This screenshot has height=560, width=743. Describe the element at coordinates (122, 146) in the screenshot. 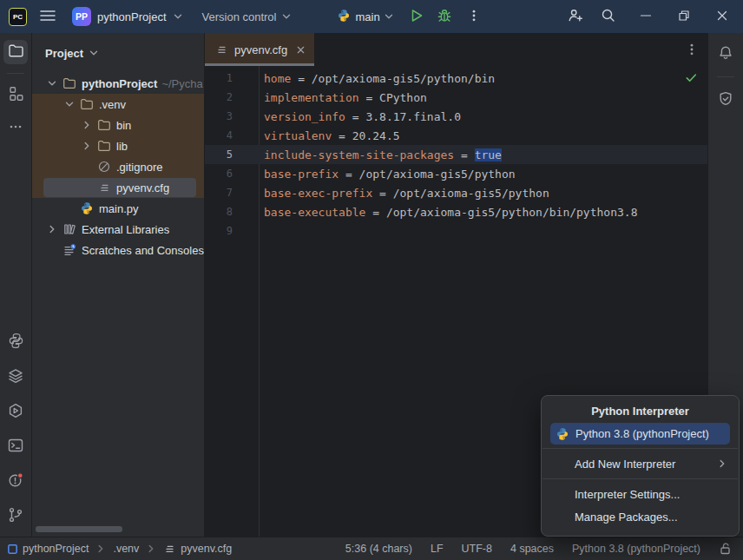

I see `tree-item-label: lib` at that location.